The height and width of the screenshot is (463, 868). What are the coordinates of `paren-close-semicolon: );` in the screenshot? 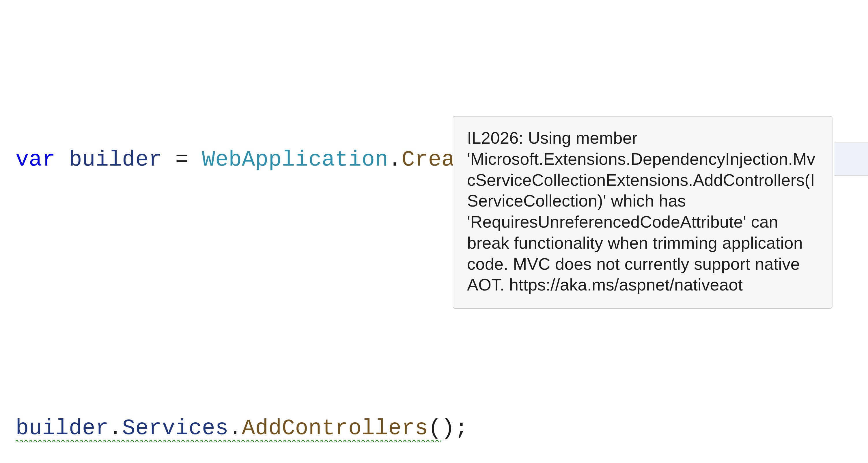 It's located at (455, 428).